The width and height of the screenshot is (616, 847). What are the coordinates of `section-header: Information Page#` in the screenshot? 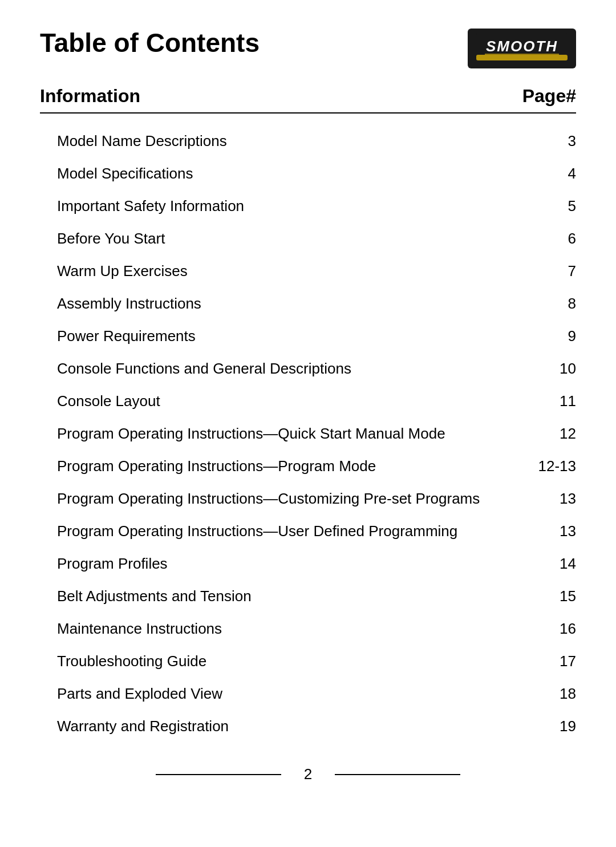 It's located at (308, 99).